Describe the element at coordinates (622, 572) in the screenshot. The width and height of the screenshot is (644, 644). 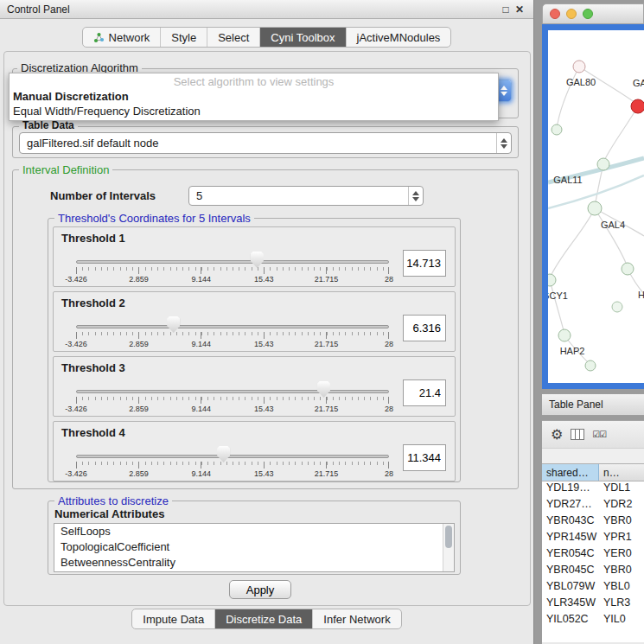
I see `cell-name: YBR0` at that location.